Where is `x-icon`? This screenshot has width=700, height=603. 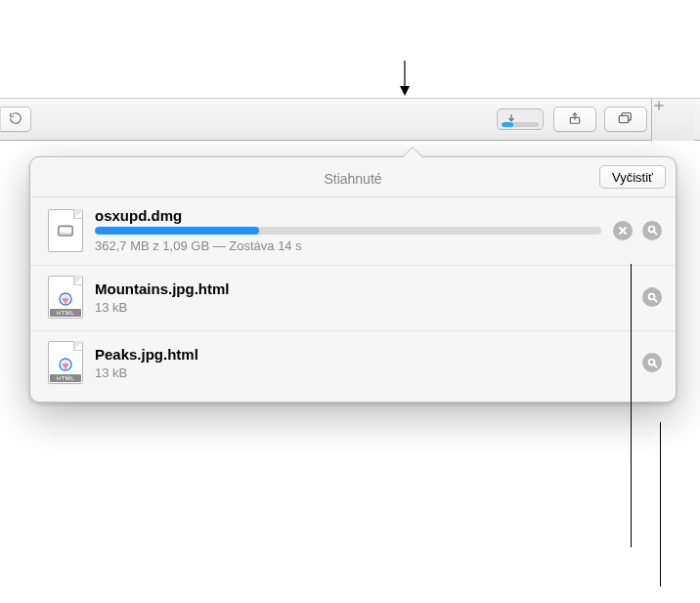
x-icon is located at coordinates (623, 231).